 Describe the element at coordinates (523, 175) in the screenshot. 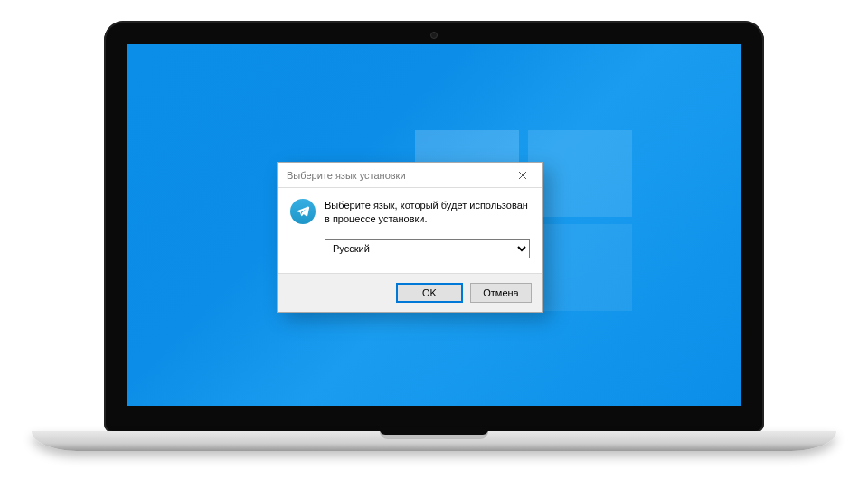

I see `close-button` at that location.